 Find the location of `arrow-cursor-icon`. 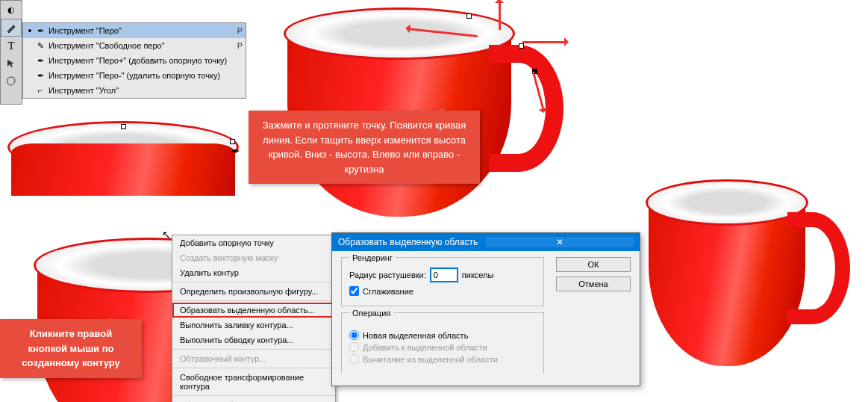

arrow-cursor-icon is located at coordinates (11, 64).